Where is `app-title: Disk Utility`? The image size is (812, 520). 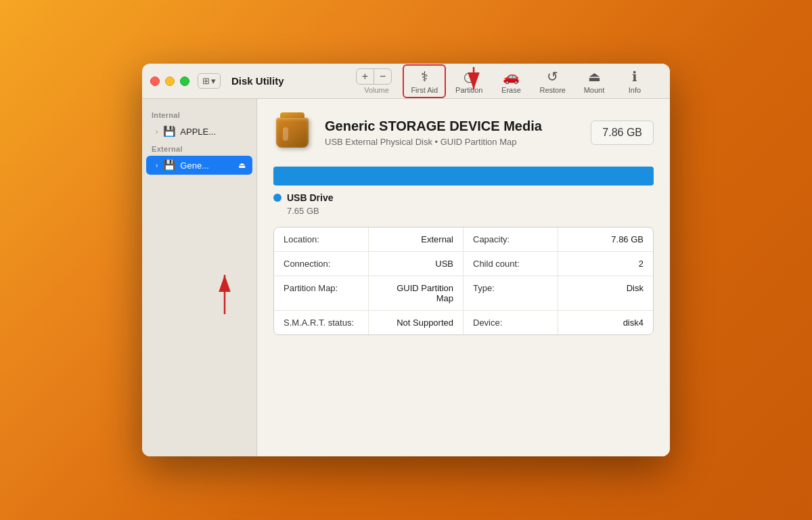
app-title: Disk Utility is located at coordinates (258, 81).